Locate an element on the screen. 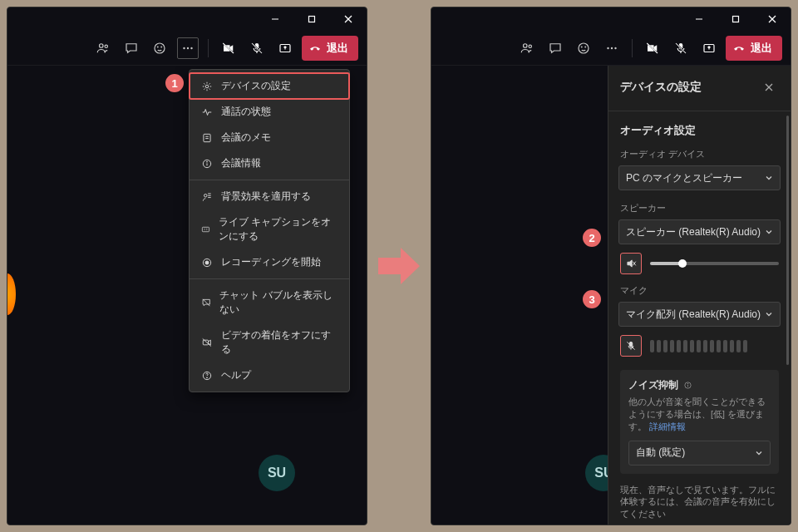  menu-label: 通話の状態 is located at coordinates (246, 111).